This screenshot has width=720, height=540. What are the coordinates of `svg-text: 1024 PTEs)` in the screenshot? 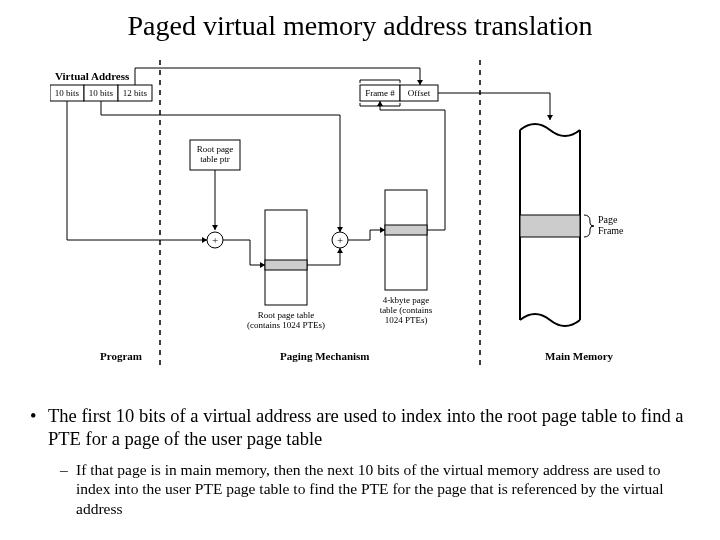 It's located at (406, 320).